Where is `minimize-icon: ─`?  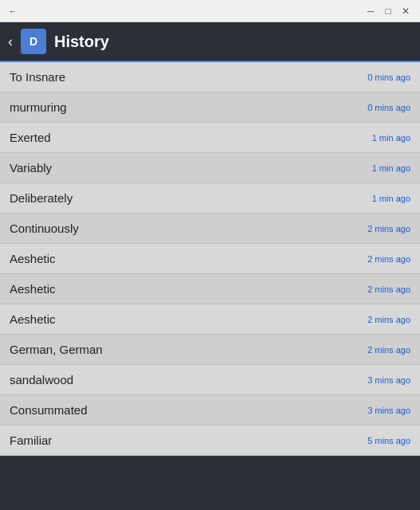 minimize-icon: ─ is located at coordinates (371, 11).